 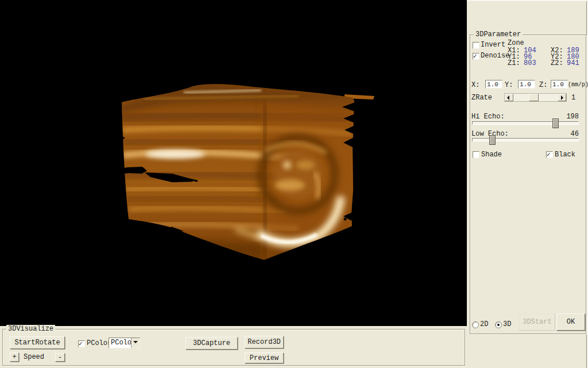 I want to click on low-echo-track, so click(x=525, y=140).